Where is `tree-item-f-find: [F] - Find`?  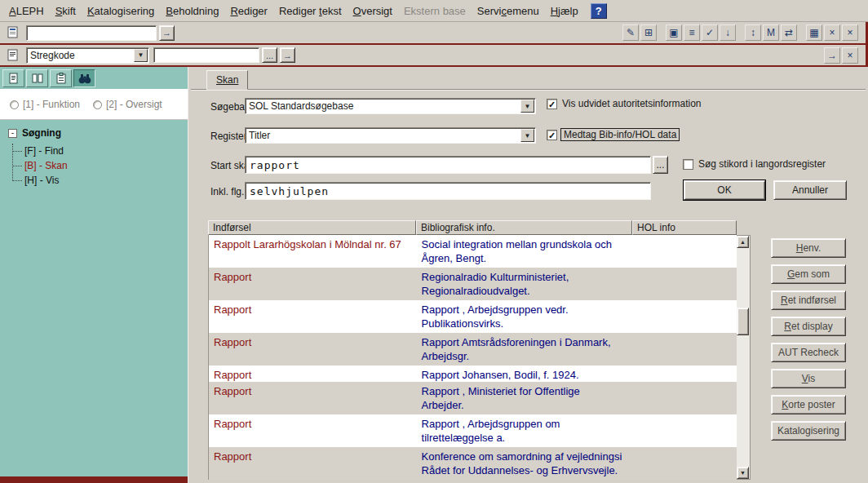 tree-item-f-find: [F] - Find is located at coordinates (94, 151).